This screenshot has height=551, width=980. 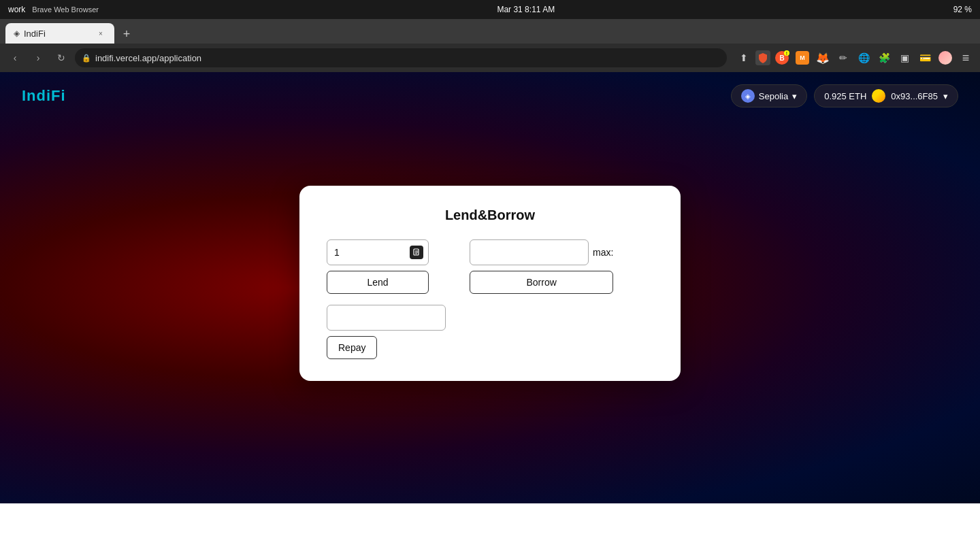 I want to click on network-selector: ◈ Sepolia ▾, so click(x=769, y=96).